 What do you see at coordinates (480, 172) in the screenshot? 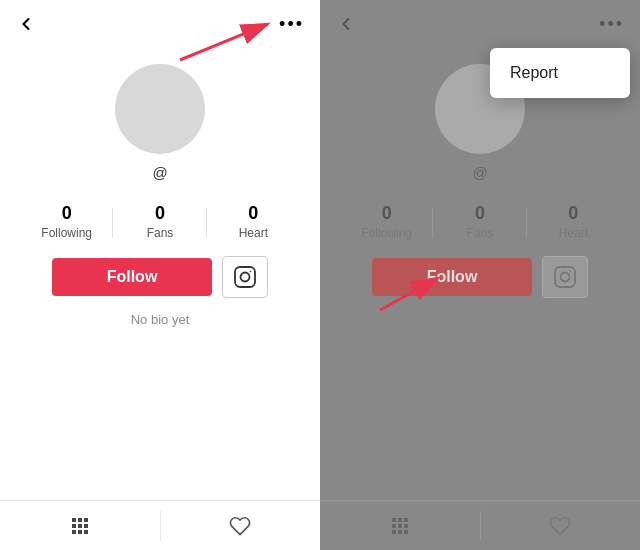
I see `right-username-row: @` at bounding box center [480, 172].